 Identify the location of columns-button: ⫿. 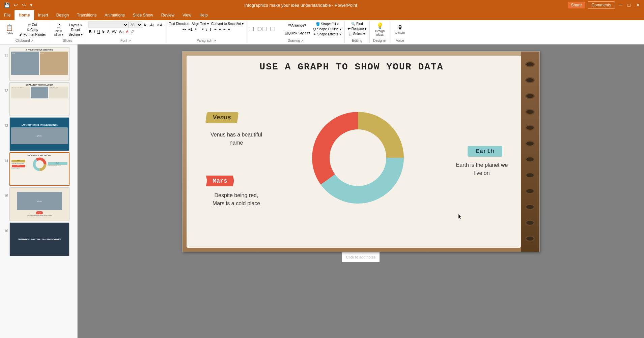
(211, 29).